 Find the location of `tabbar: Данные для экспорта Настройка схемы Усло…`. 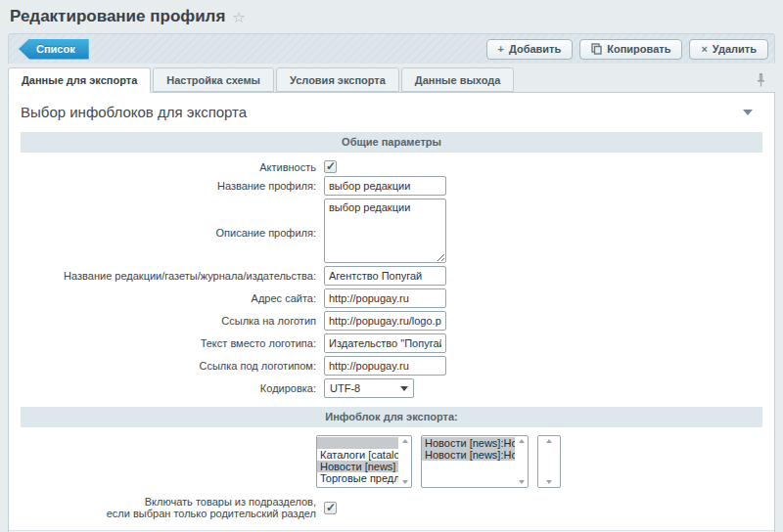

tabbar: Данные для экспорта Настройка схемы Усло… is located at coordinates (392, 80).